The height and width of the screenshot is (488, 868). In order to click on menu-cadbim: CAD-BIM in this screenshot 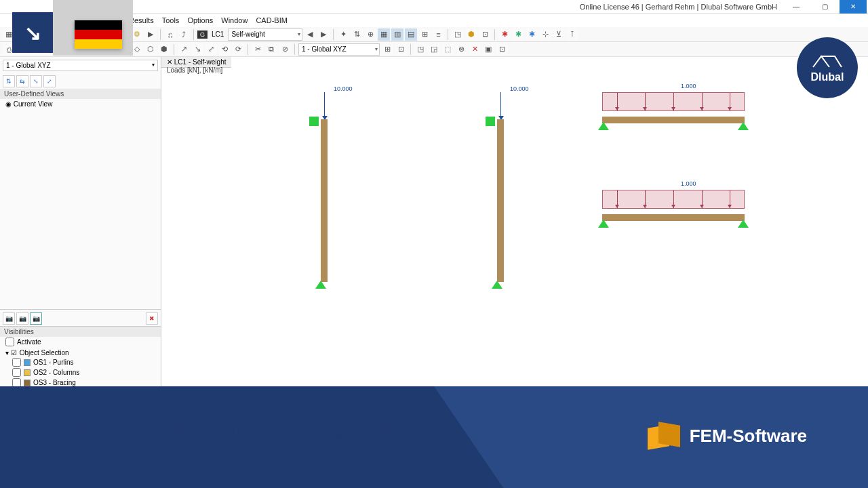, I will do `click(271, 20)`.